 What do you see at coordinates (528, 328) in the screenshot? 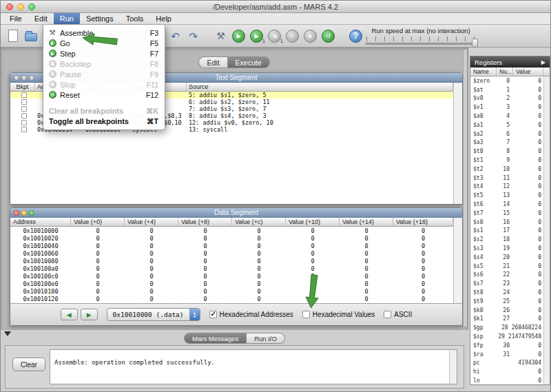
I see `register-value: 268468224` at bounding box center [528, 328].